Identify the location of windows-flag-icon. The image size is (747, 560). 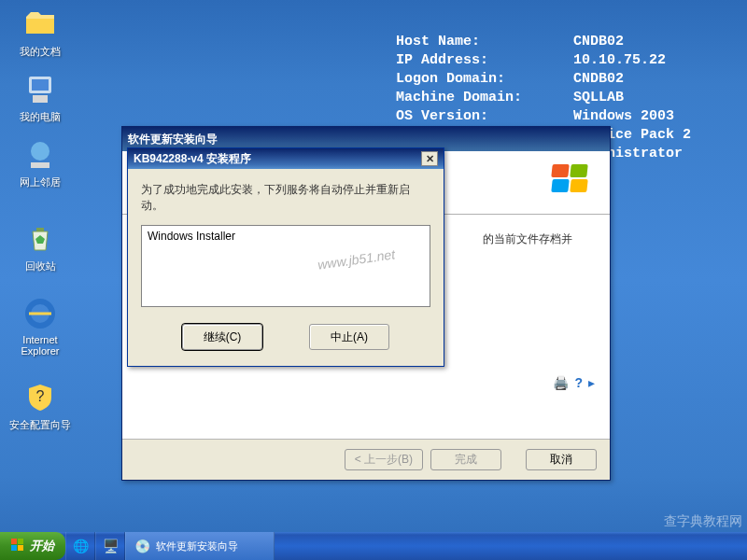
(19, 546).